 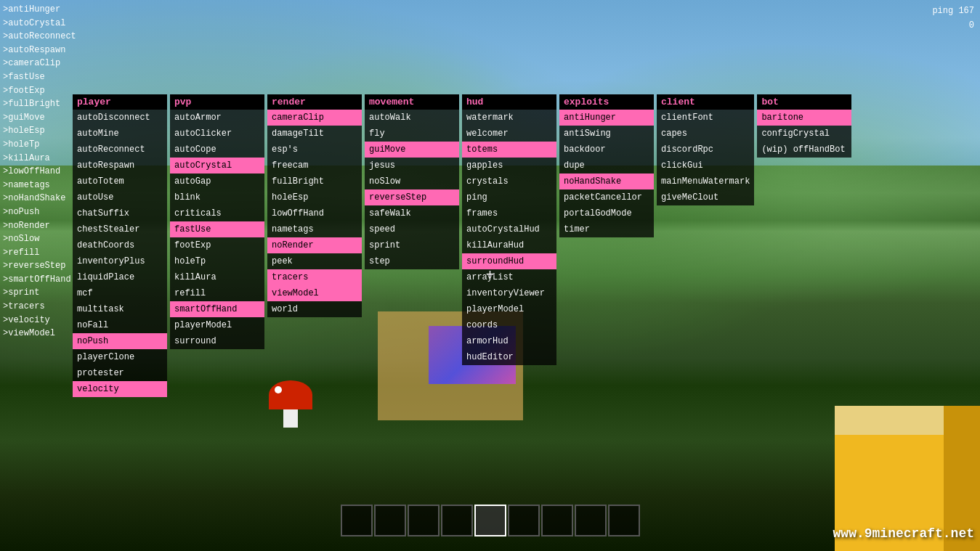 I want to click on col-item: autoTotem, so click(x=120, y=181).